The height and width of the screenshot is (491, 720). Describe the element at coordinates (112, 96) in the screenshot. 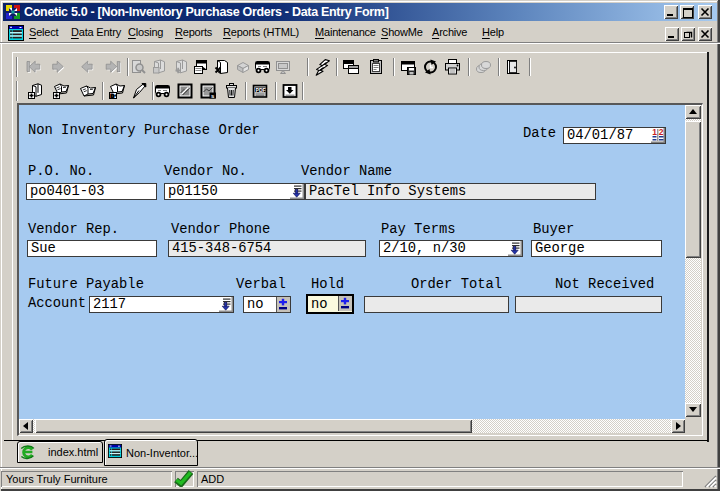

I see `svg-text: p` at that location.